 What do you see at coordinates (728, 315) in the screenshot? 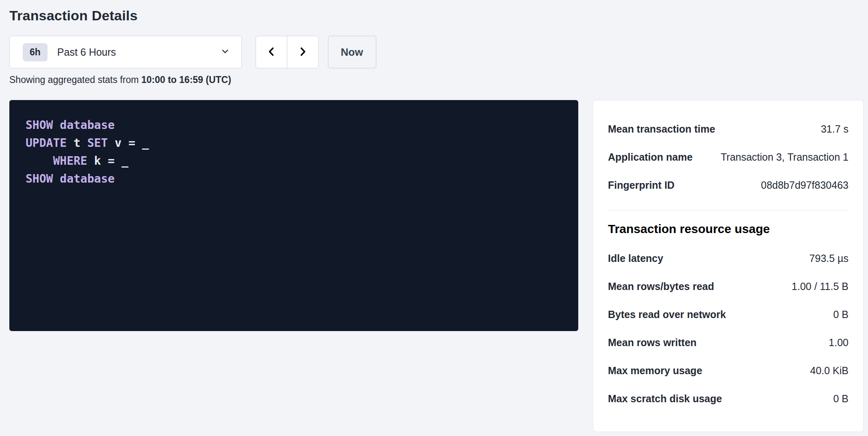
I see `detail-row: Bytes read over network0 B` at bounding box center [728, 315].